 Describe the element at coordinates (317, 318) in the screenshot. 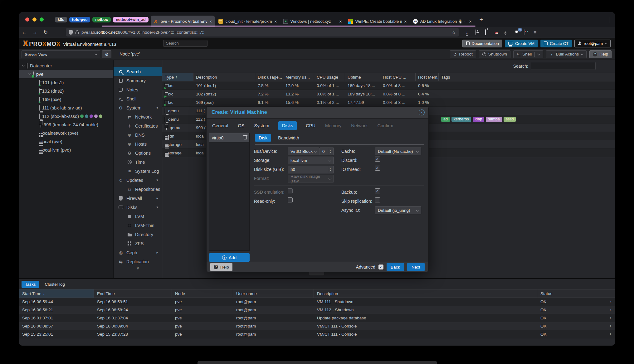

I see `task-row: Sep 16 01:37:01Sep 16 01:37:04pveroot@pa…` at that location.